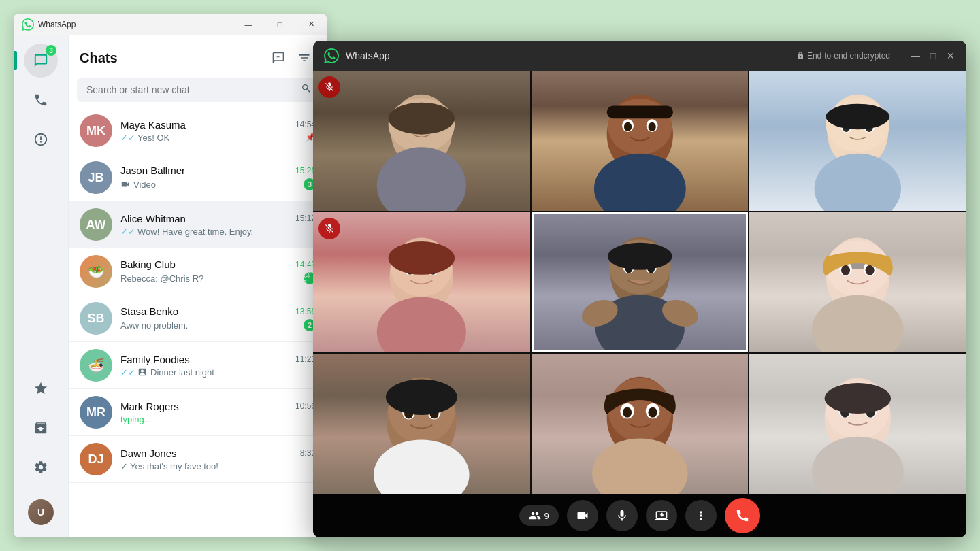 This screenshot has width=980, height=551. What do you see at coordinates (800, 56) in the screenshot?
I see `lock-icon` at bounding box center [800, 56].